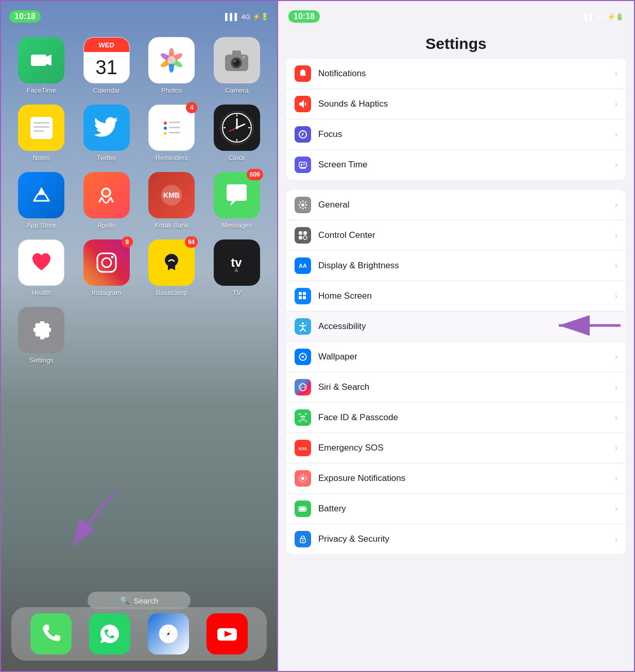 This screenshot has width=635, height=672. Describe the element at coordinates (616, 104) in the screenshot. I see `sounds-chevron: ›` at that location.